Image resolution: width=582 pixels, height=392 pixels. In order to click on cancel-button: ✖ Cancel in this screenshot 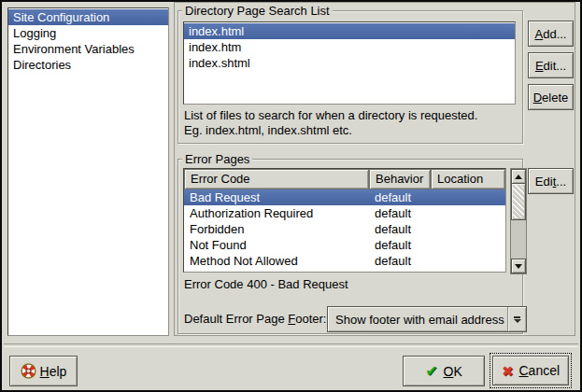, I will do `click(531, 371)`.